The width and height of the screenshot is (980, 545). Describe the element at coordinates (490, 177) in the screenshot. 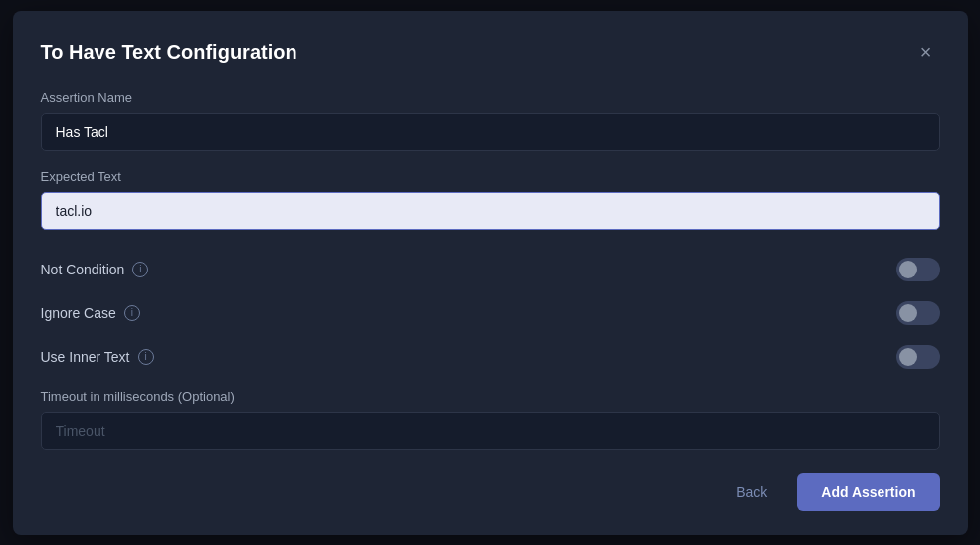

I see `expected-text-label: Expected Text` at that location.